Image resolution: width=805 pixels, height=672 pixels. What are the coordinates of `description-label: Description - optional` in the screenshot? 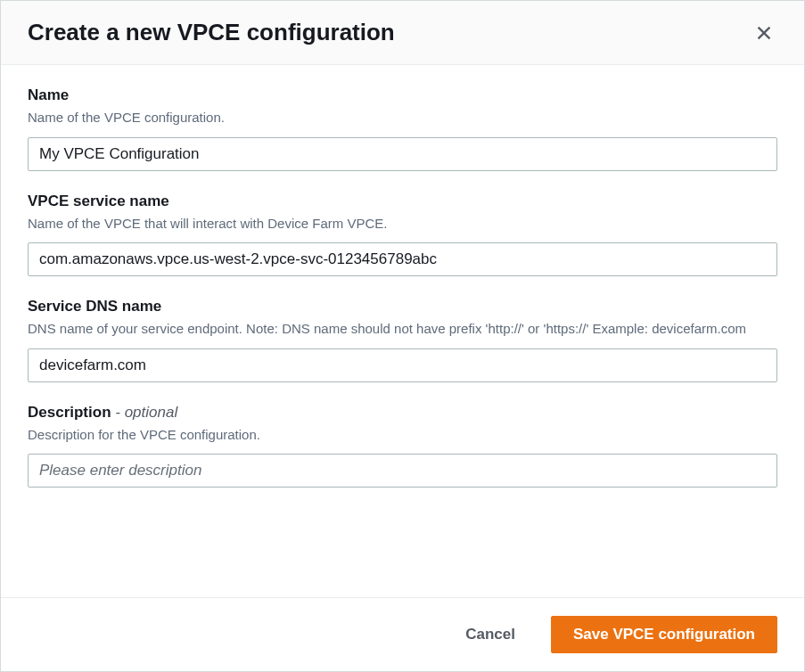 It's located at (403, 413).